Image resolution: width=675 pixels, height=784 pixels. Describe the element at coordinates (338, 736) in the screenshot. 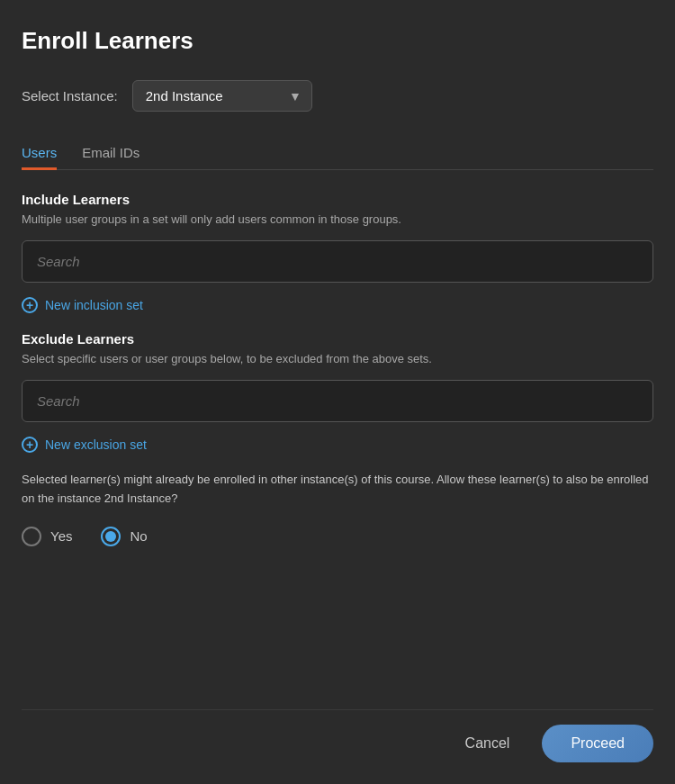

I see `modal-footer: Cancel Proceed` at that location.